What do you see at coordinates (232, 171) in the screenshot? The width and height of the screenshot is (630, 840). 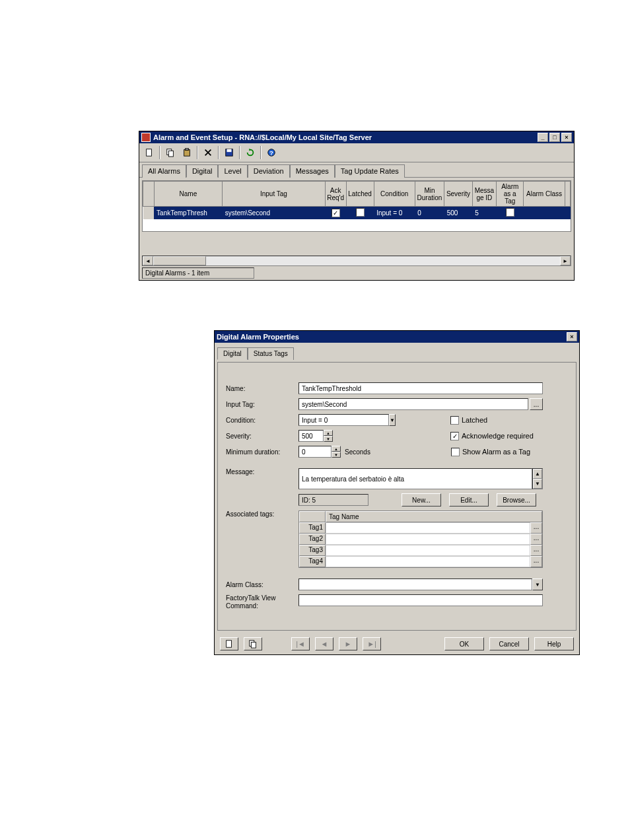 I see `tab-level: Level` at bounding box center [232, 171].